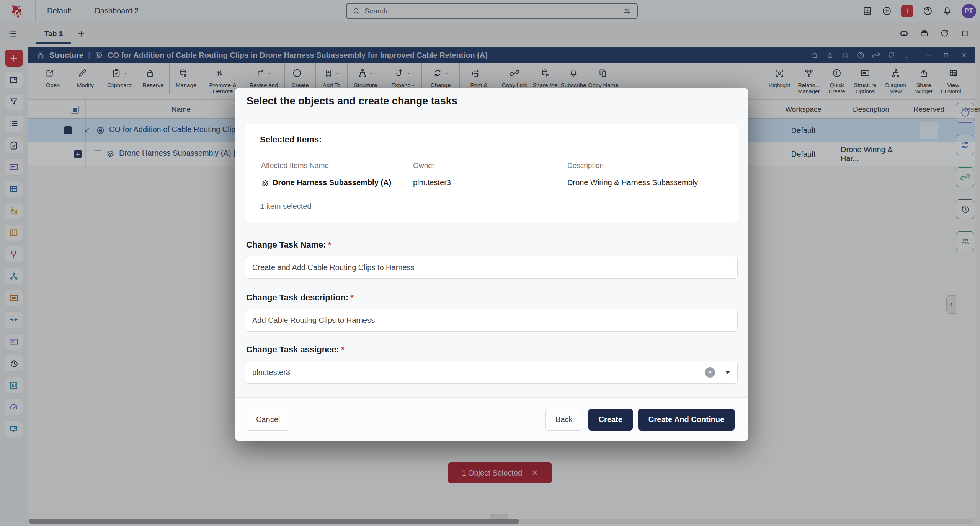  What do you see at coordinates (295, 166) in the screenshot?
I see `selected-items-col-1: Affected Items Name` at bounding box center [295, 166].